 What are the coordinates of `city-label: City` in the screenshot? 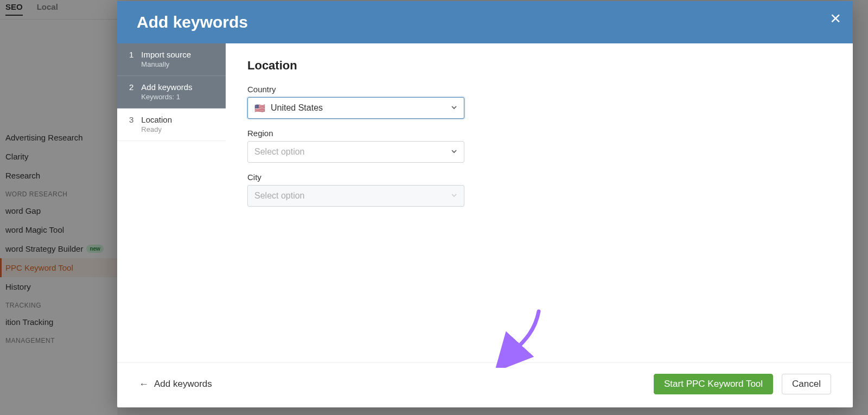 It's located at (539, 177).